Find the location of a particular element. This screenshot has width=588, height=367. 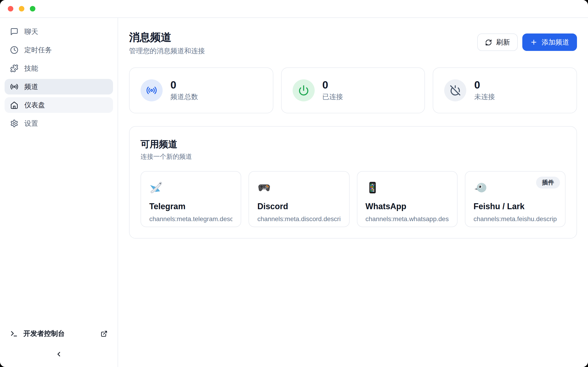

channel-description: channels:meta.telegram.description is located at coordinates (191, 219).